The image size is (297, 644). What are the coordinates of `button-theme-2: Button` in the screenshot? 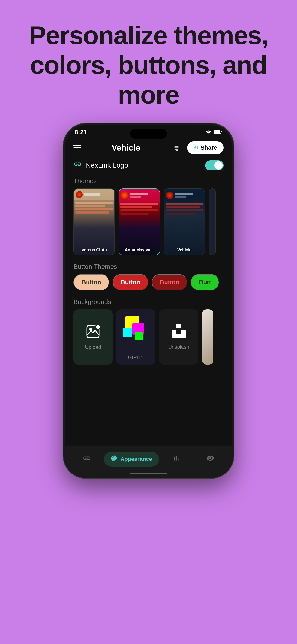 It's located at (130, 282).